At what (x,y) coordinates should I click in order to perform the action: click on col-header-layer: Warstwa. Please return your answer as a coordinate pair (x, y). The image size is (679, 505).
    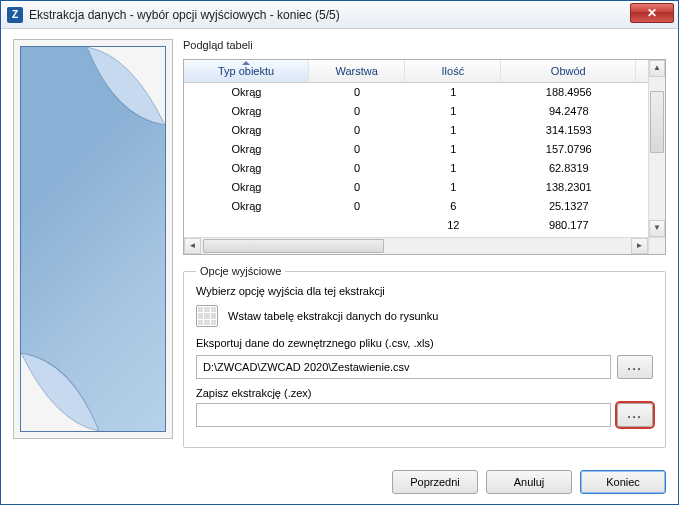
    Looking at the image, I should click on (357, 71).